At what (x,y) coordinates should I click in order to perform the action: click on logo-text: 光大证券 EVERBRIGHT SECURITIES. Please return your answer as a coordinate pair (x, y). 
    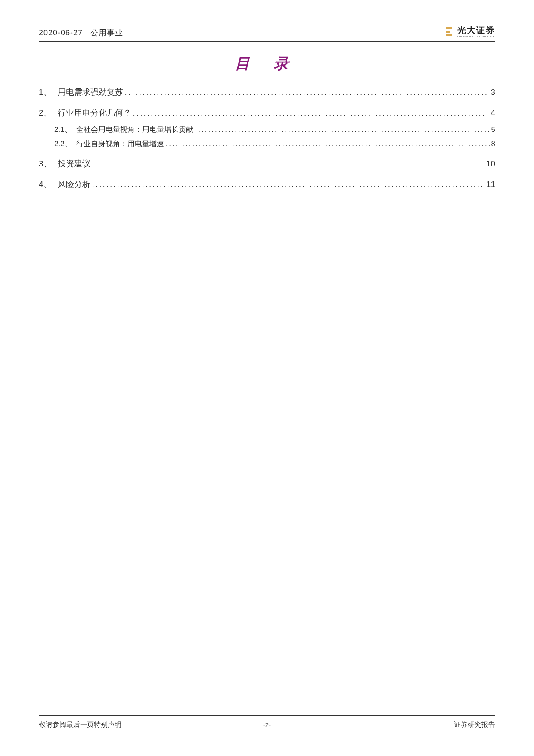
    Looking at the image, I should click on (476, 32).